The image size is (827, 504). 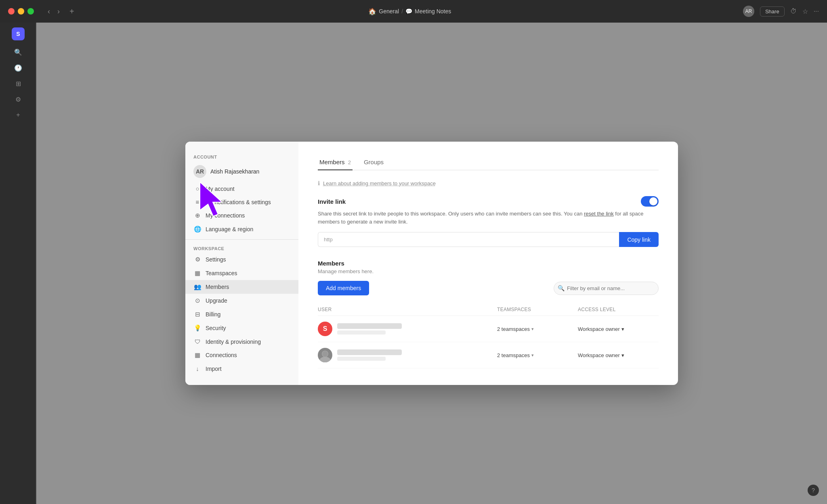 What do you see at coordinates (488, 271) in the screenshot?
I see `members-subtitle: Manage members here.` at bounding box center [488, 271].